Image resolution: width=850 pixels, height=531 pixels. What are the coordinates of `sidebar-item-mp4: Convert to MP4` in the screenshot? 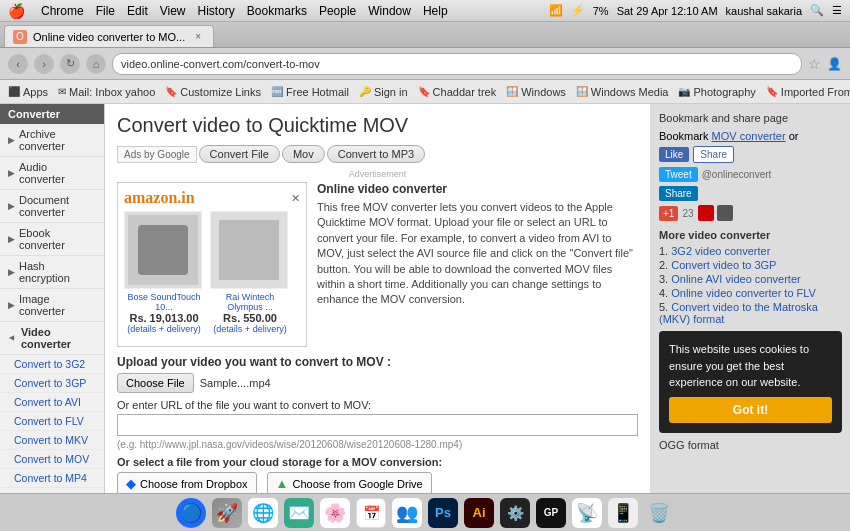 It's located at (52, 478).